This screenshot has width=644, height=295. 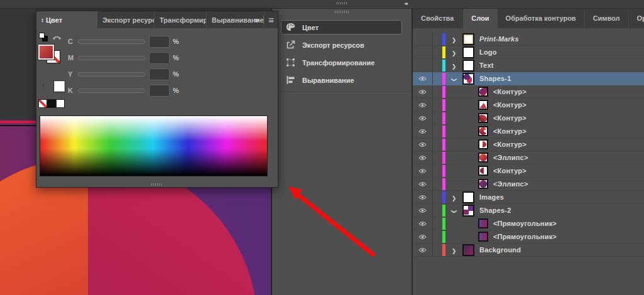 I want to click on tab-overflow-icon: », so click(x=256, y=20).